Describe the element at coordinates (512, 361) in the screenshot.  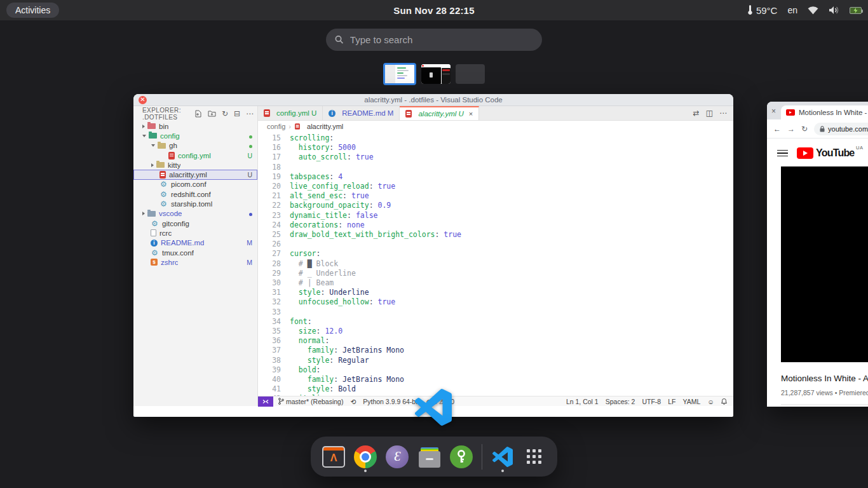
I see `code-line: style: Regular` at that location.